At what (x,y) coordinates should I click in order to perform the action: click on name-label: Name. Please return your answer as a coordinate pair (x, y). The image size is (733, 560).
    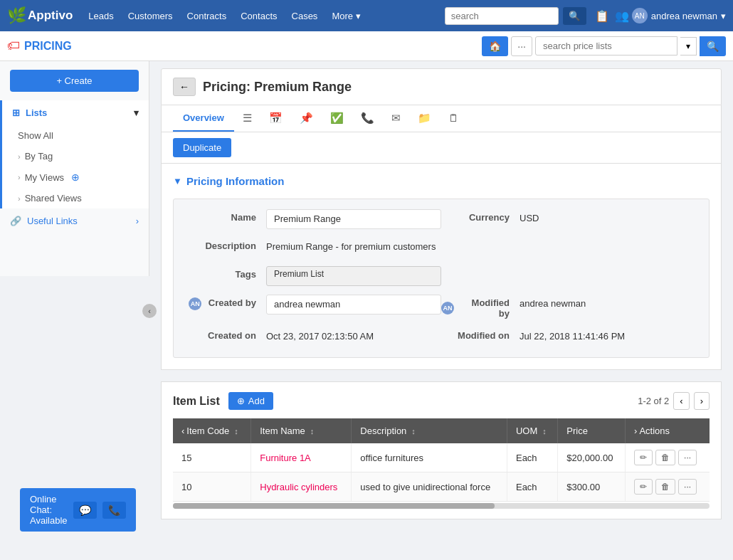
    Looking at the image, I should click on (227, 216).